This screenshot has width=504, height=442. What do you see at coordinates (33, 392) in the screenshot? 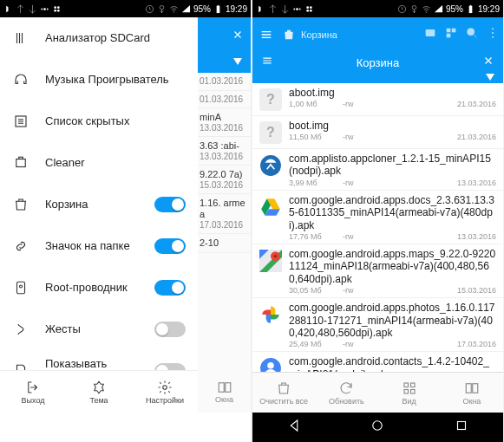
I see `exit-button: Выход` at bounding box center [33, 392].